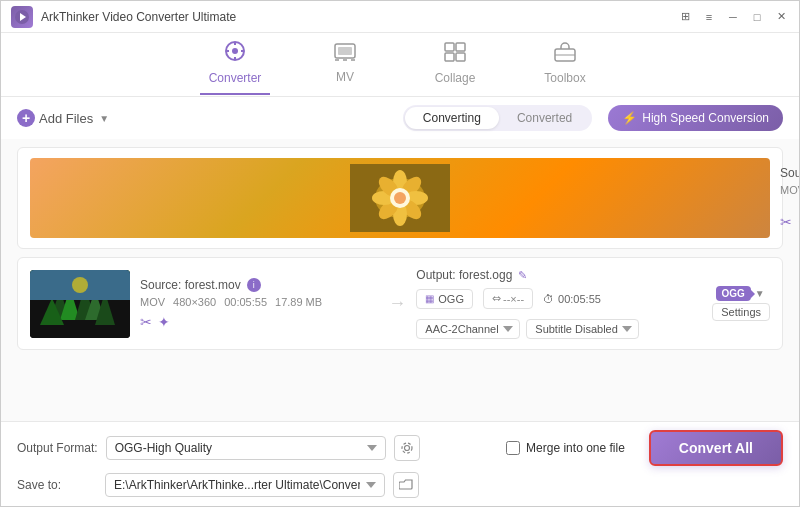 The image size is (800, 507). Describe the element at coordinates (359, 17) in the screenshot. I see `app-title: ArkThinker Video Converter Ultimate` at that location.